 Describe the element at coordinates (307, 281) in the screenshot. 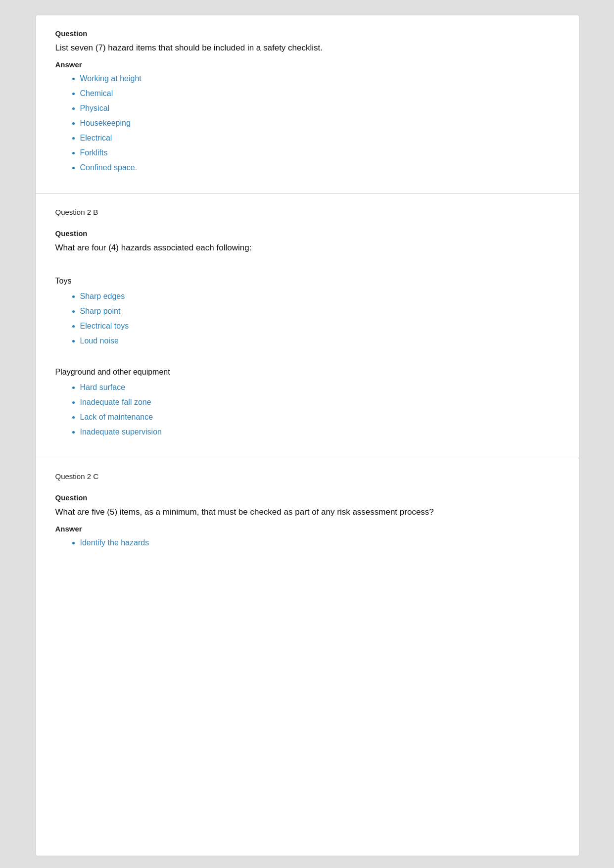

I see `toys-label: Toys` at that location.